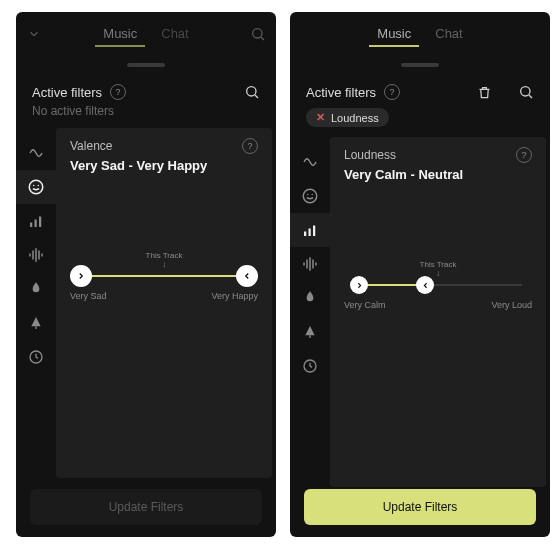  I want to click on range-slider: This Track↓ Very Sad Very Happy, so click(164, 287).